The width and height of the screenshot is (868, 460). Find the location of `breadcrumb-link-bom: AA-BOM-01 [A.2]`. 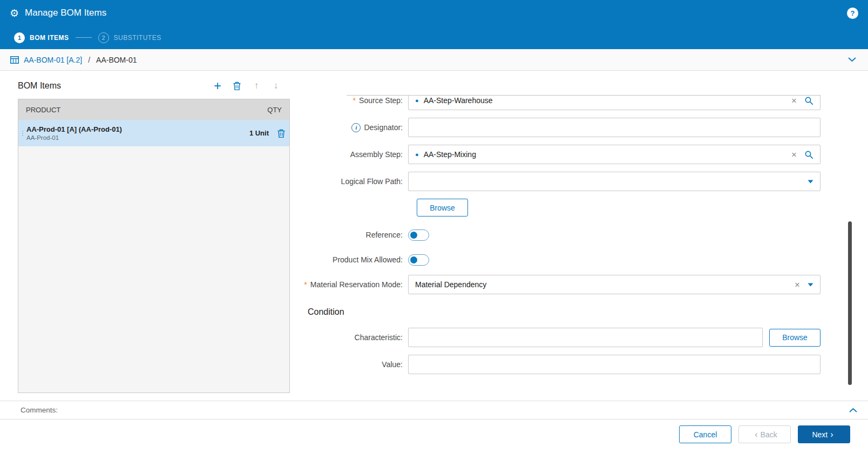

breadcrumb-link-bom: AA-BOM-01 [A.2] is located at coordinates (53, 60).